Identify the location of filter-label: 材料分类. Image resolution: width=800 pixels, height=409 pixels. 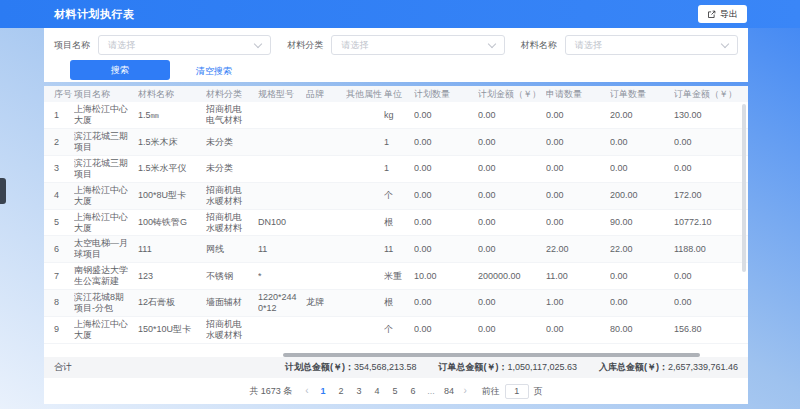
(305, 46).